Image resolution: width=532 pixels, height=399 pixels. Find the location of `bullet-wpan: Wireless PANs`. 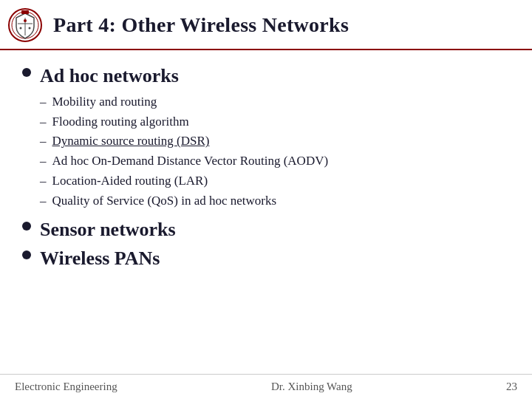

bullet-wpan: Wireless PANs is located at coordinates (266, 259).